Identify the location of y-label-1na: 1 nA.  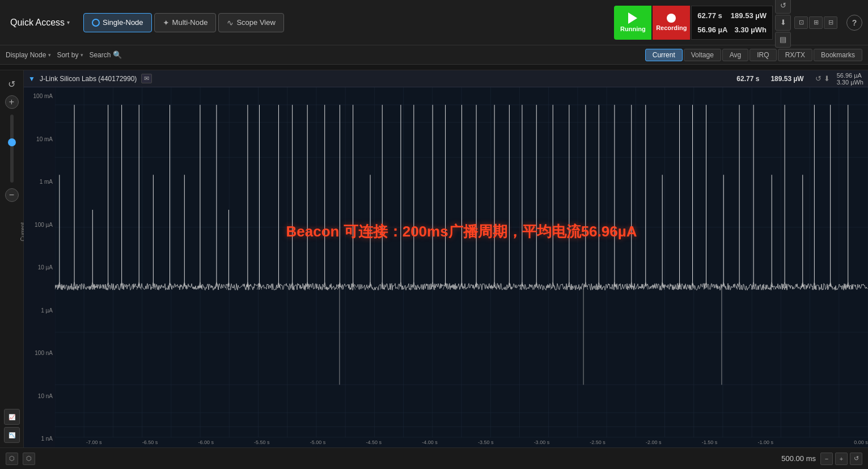
(40, 439).